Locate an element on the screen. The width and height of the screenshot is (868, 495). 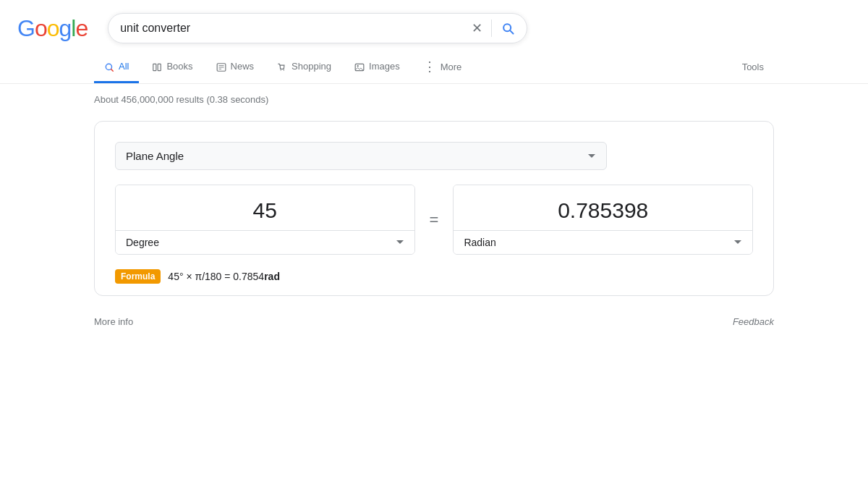
formula-text: 45° × π/180 = 0.7854rad is located at coordinates (224, 276).